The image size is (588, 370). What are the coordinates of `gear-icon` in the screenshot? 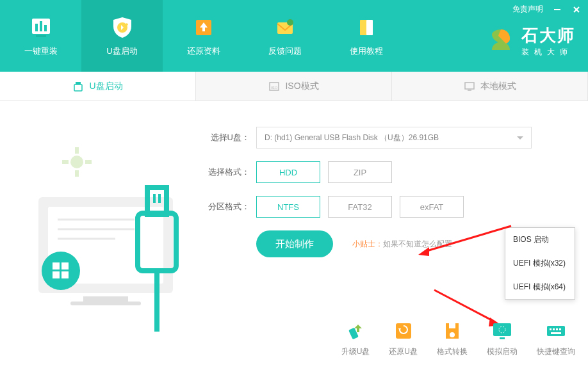 It's located at (77, 162).